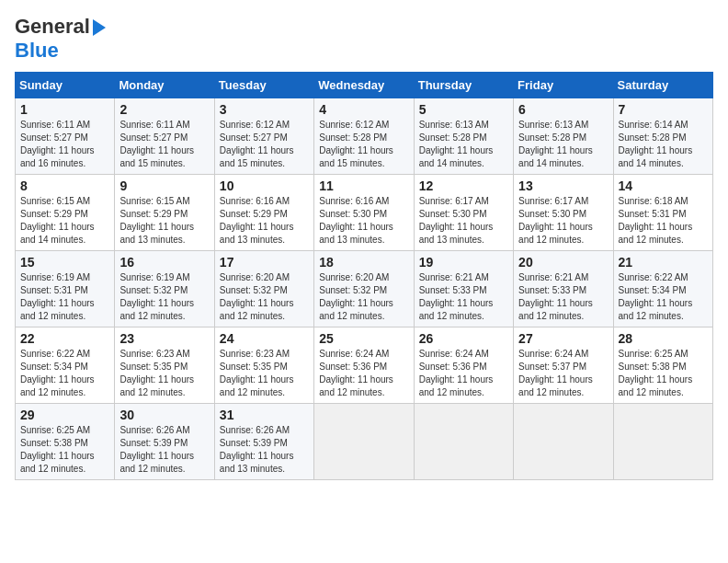 The width and height of the screenshot is (728, 563). What do you see at coordinates (264, 442) in the screenshot?
I see `calendar-cell: 31Sunrise: 6:26 AMSunset: 5:39 PMDayligh…` at bounding box center [264, 442].